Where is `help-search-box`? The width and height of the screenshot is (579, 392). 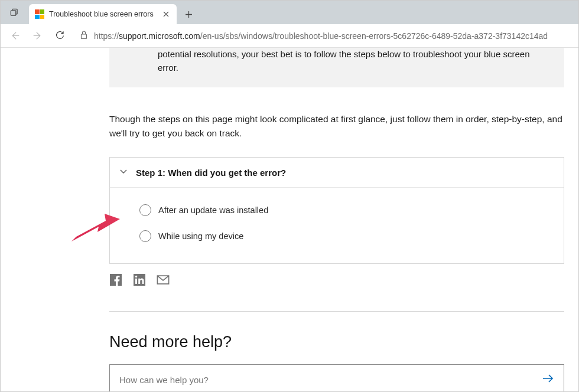 help-search-box is located at coordinates (337, 378).